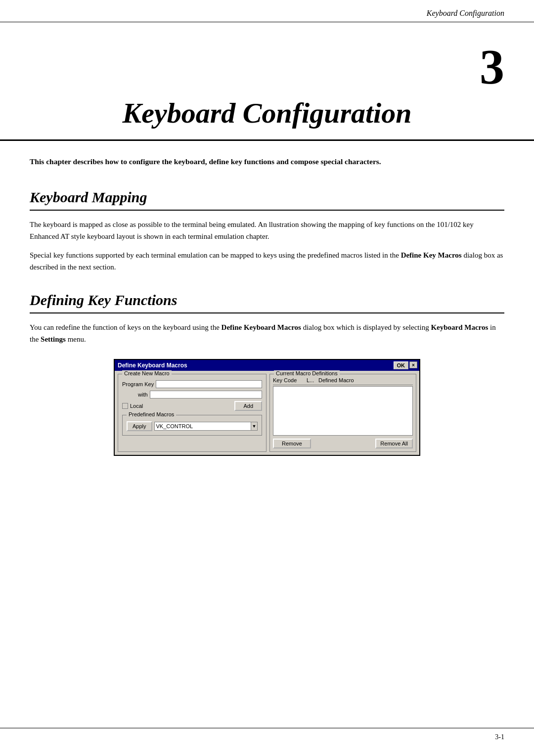  What do you see at coordinates (343, 413) in the screenshot?
I see `current-macro-panel: Current Macro Definitions Key Code L... …` at bounding box center [343, 413].